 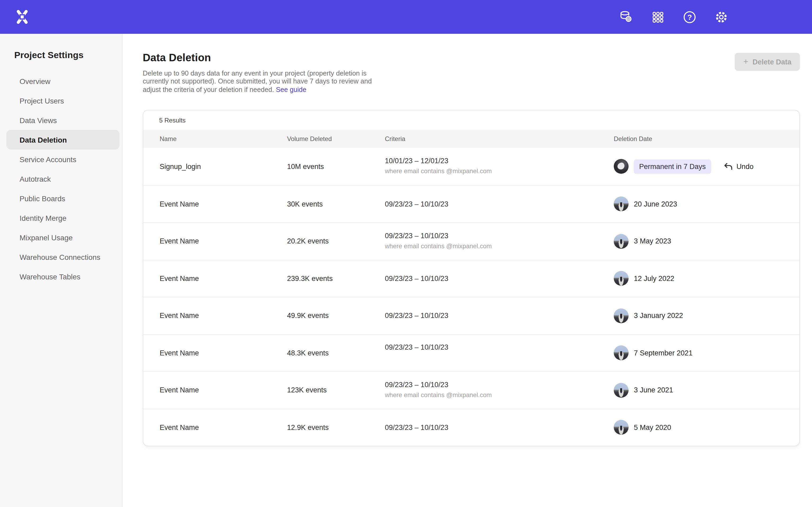 I want to click on undo-label: Undo, so click(x=745, y=167).